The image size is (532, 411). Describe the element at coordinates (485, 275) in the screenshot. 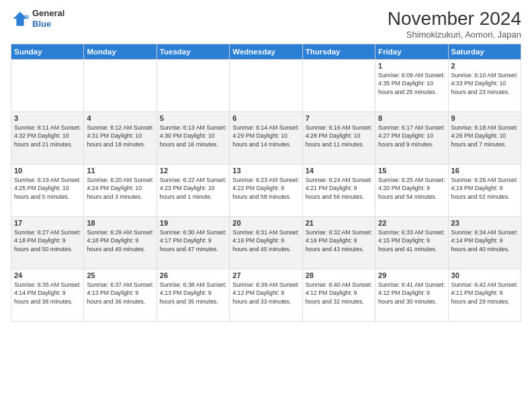

I see `day-number: 30` at that location.